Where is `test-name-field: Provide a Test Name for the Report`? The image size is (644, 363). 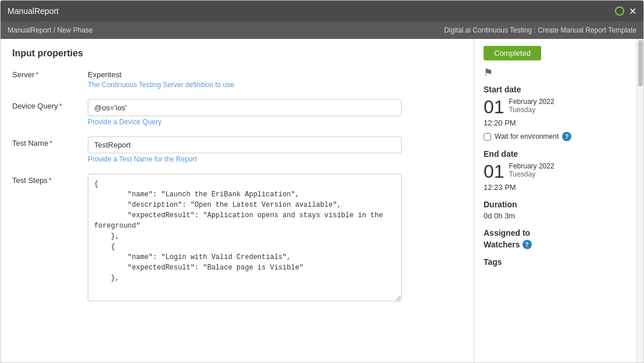 test-name-field: Provide a Test Name for the Report is located at coordinates (245, 150).